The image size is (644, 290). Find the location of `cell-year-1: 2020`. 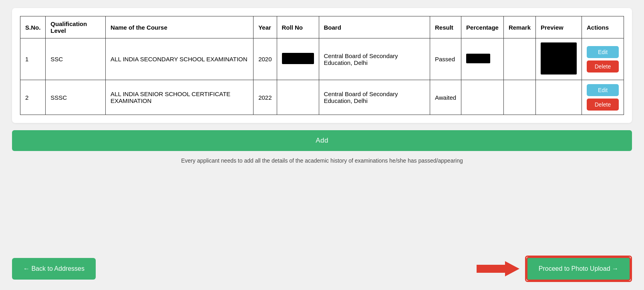

cell-year-1: 2020 is located at coordinates (265, 59).